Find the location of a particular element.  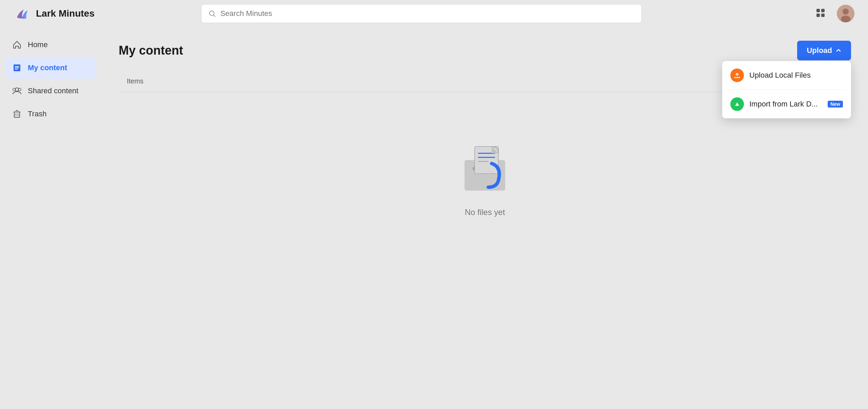

content-header: My content Upload is located at coordinates (485, 51).